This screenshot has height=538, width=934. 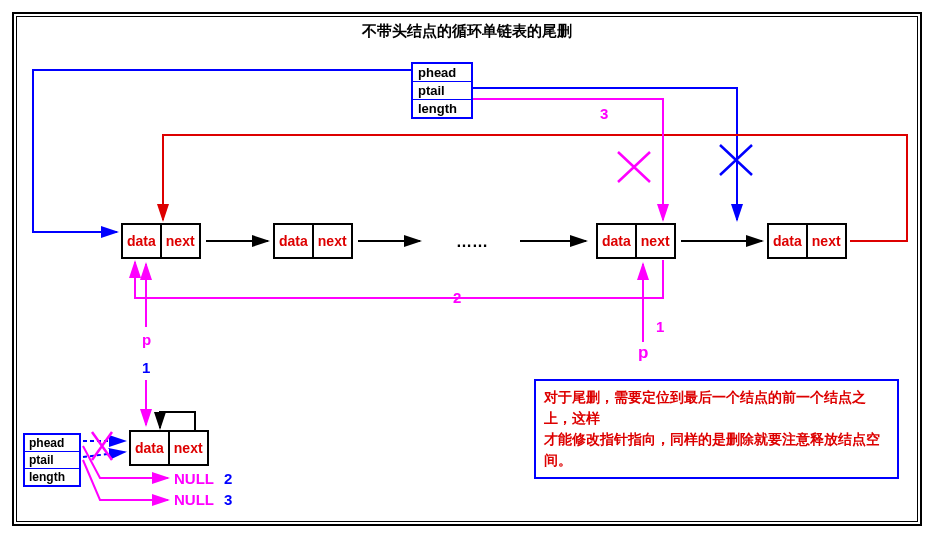 What do you see at coordinates (660, 326) in the screenshot?
I see `label-1-mag: 1` at bounding box center [660, 326].